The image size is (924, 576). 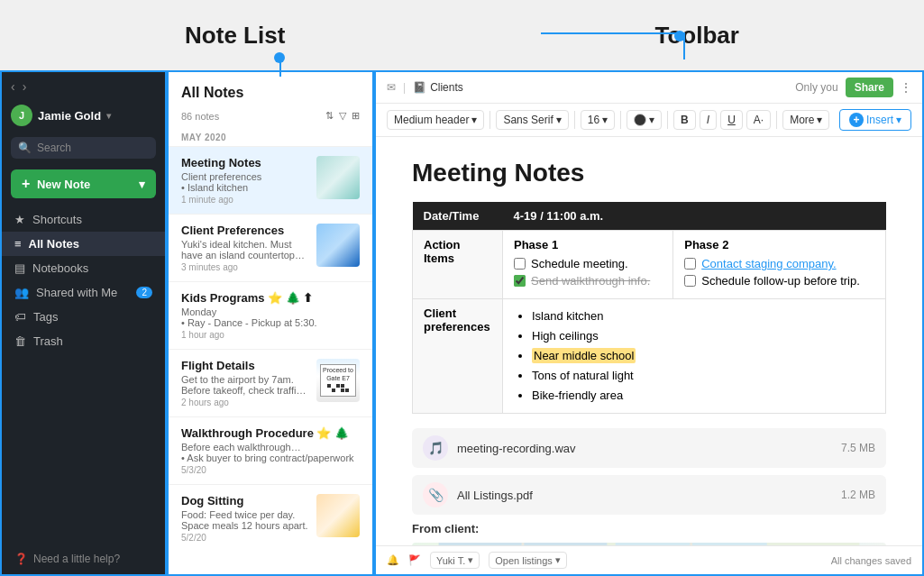 I want to click on note-preview: Food: Feed twice per day. Space meals 12…, so click(x=245, y=520).